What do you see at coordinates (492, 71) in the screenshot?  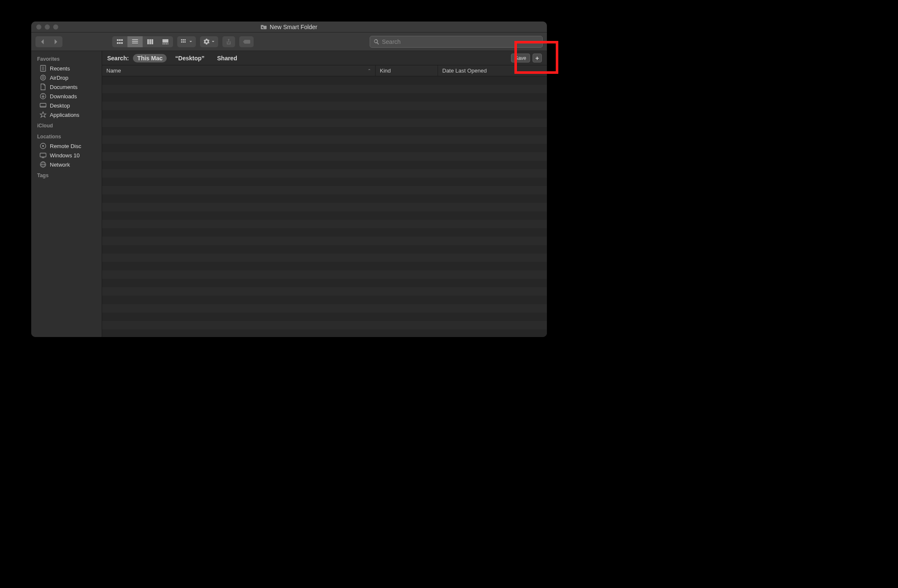 I see `column-date-last-opened: Date Last Opened` at bounding box center [492, 71].